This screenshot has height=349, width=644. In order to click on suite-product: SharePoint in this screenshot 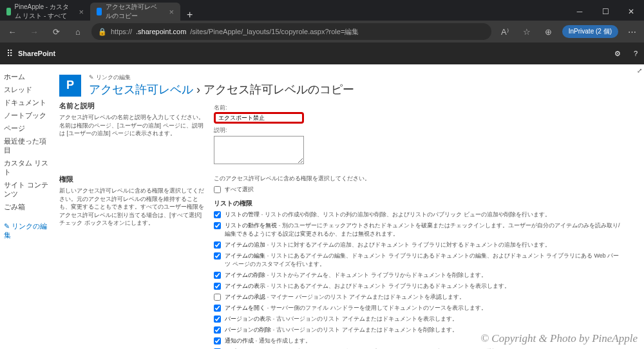, I will do `click(37, 53)`.